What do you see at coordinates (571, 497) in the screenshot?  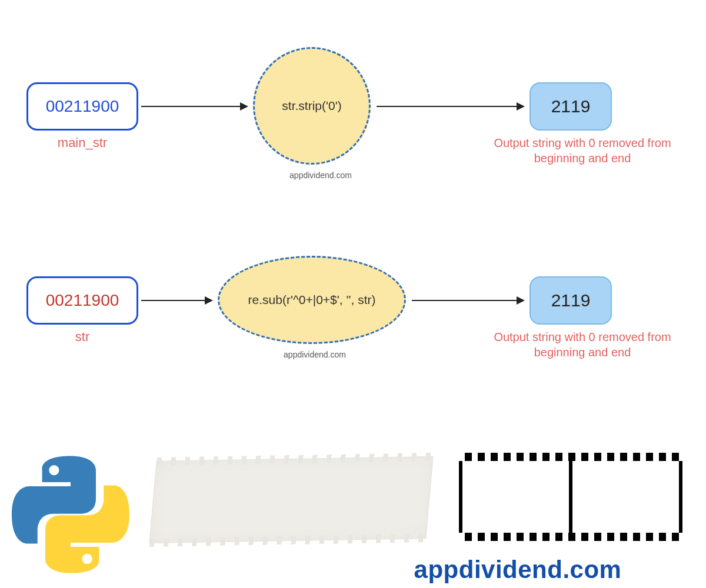 I see `film-strip-icon` at bounding box center [571, 497].